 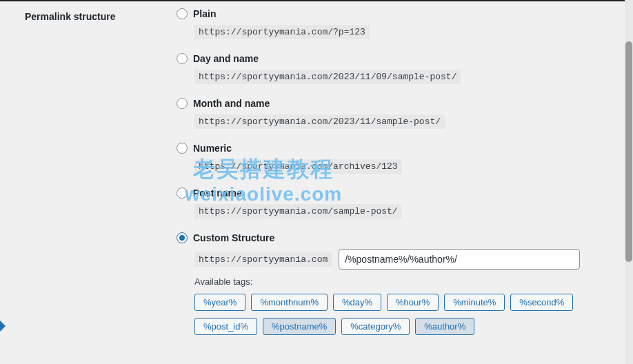 I want to click on custom-base-url: https://sportyymania.com, so click(x=263, y=259).